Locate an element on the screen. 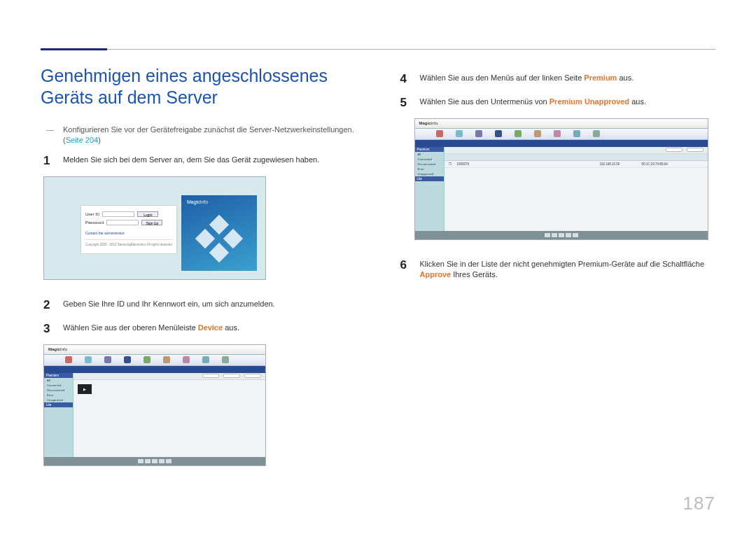 This screenshot has width=756, height=534. app-sidebar: Premium All Connected Disconnected Error… is located at coordinates (59, 415).